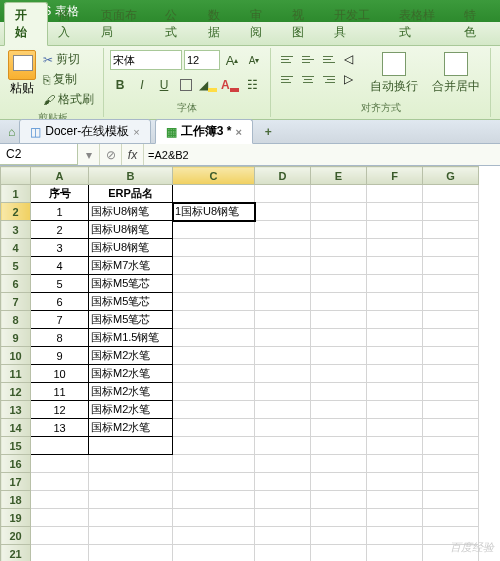  Describe the element at coordinates (395, 248) in the screenshot. I see `cell-F4` at that location.